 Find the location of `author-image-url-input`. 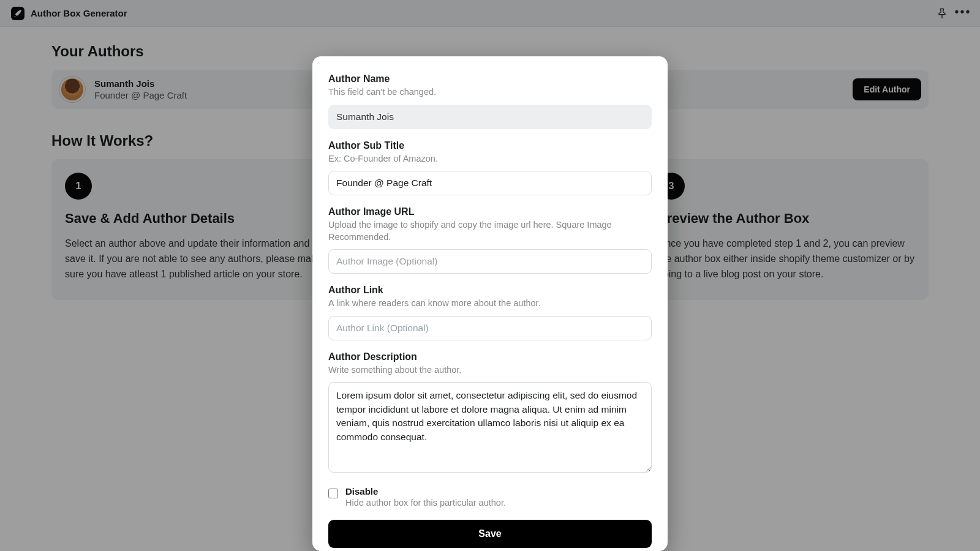

author-image-url-input is located at coordinates (490, 261).